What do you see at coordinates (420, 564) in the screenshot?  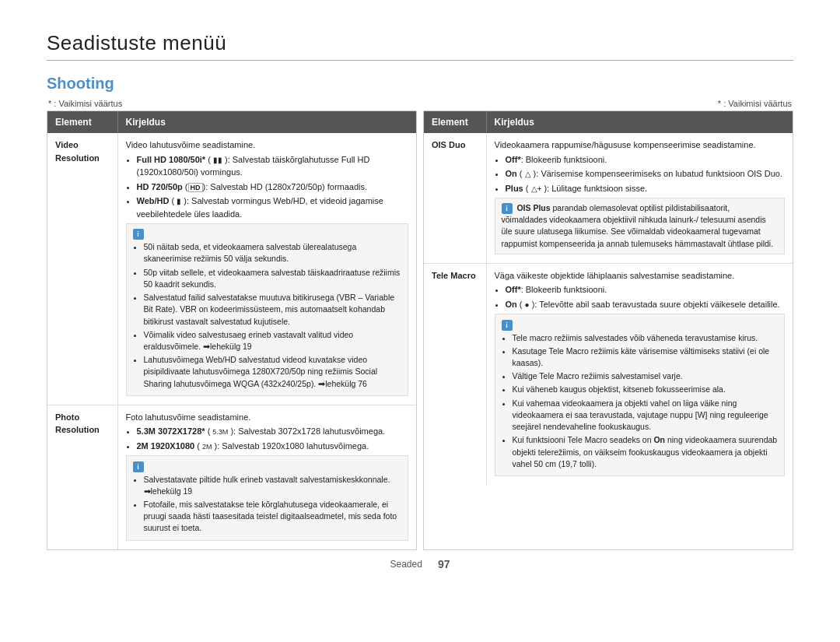 I see `footer: Seaded 97` at bounding box center [420, 564].